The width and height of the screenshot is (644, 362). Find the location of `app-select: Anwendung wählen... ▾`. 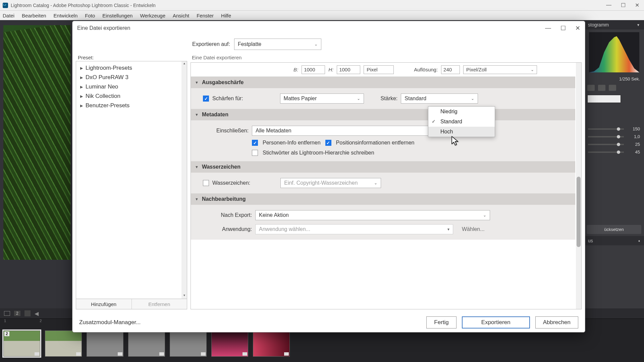

app-select: Anwendung wählen... ▾ is located at coordinates (354, 229).